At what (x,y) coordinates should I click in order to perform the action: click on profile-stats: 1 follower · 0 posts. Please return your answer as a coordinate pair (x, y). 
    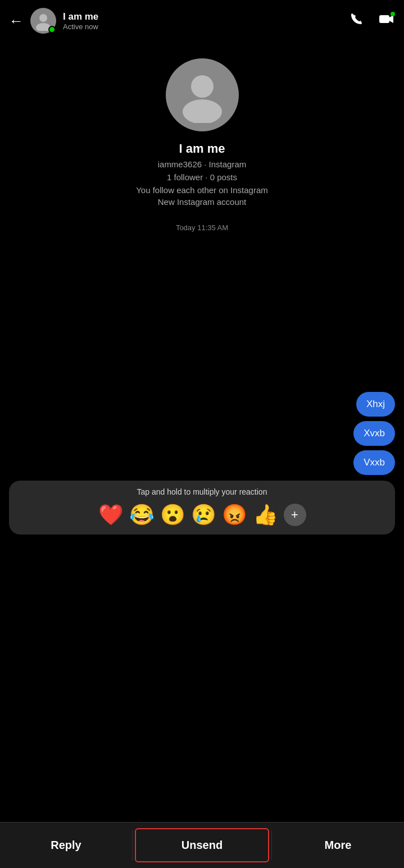
    Looking at the image, I should click on (202, 177).